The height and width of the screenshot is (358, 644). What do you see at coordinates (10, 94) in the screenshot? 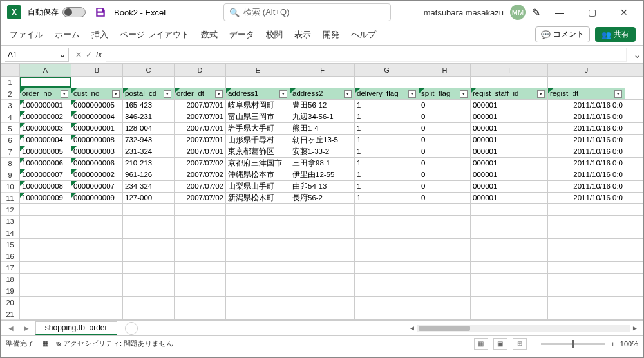
I see `row-header: 2` at bounding box center [10, 94].